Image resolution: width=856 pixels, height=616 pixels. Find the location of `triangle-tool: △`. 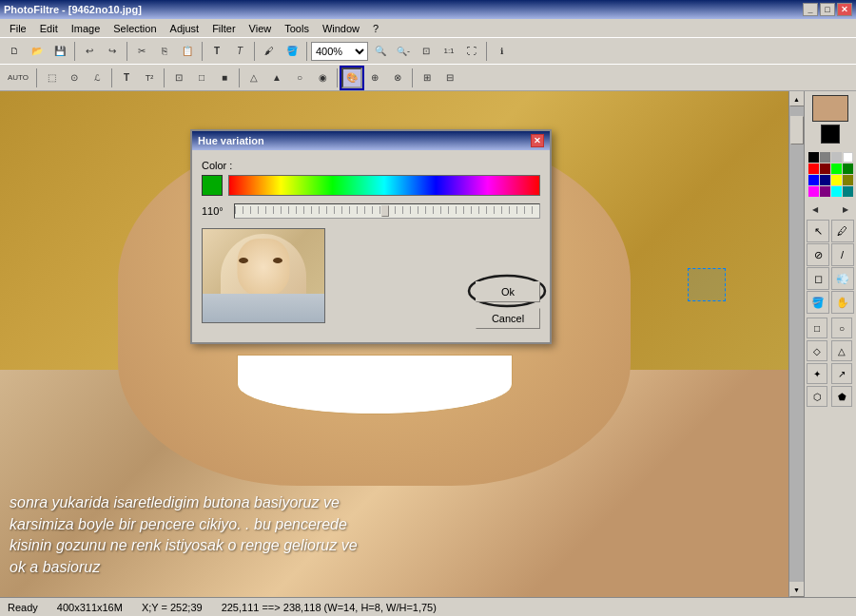

triangle-tool: △ is located at coordinates (254, 78).